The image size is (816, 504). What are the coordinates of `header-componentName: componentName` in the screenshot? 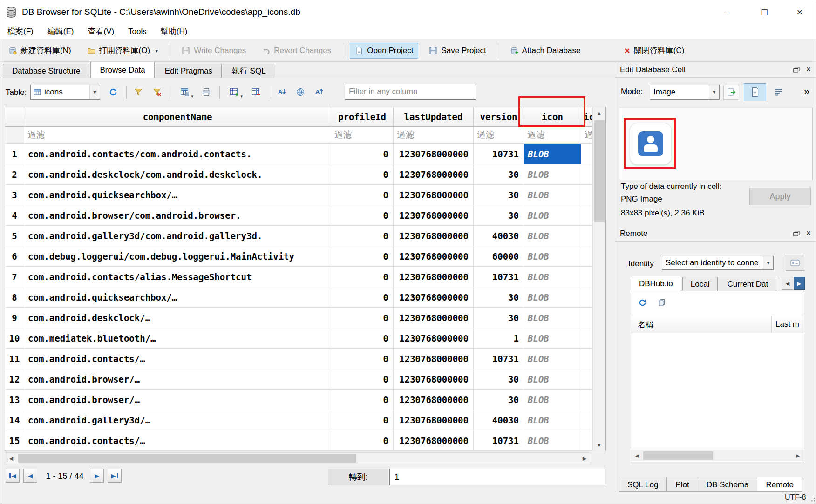 It's located at (178, 117).